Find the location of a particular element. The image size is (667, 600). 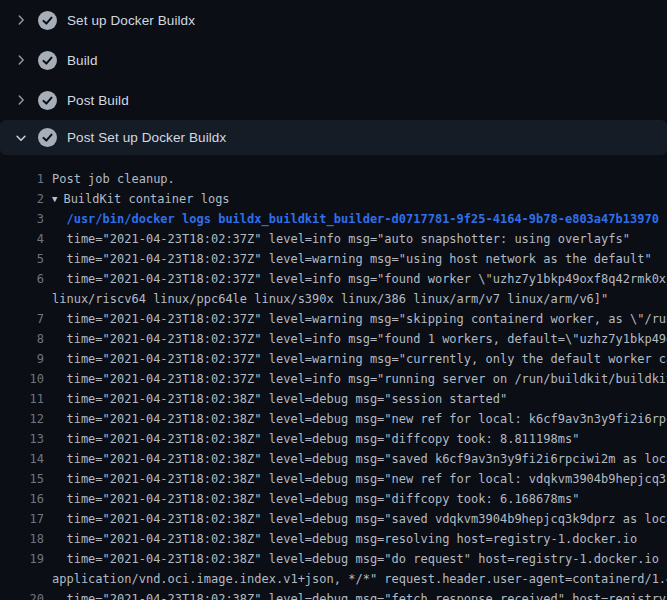

log-line-number: 9 is located at coordinates (22, 359).